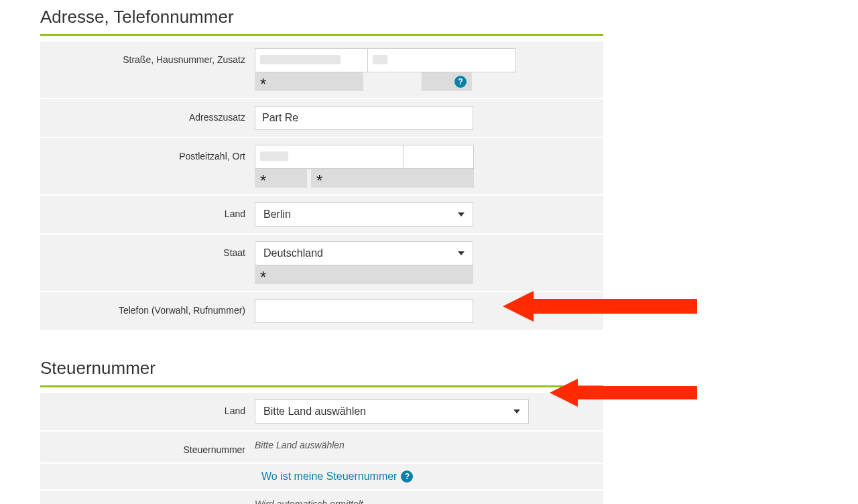 Image resolution: width=858 pixels, height=504 pixels. I want to click on label-tax-land: Land, so click(147, 408).